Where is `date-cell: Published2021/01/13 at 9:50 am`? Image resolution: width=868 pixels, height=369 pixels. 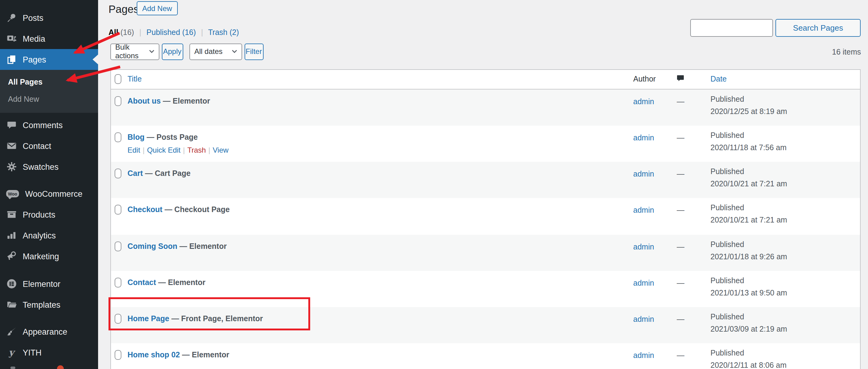 date-cell: Published2021/01/13 at 9:50 am is located at coordinates (749, 287).